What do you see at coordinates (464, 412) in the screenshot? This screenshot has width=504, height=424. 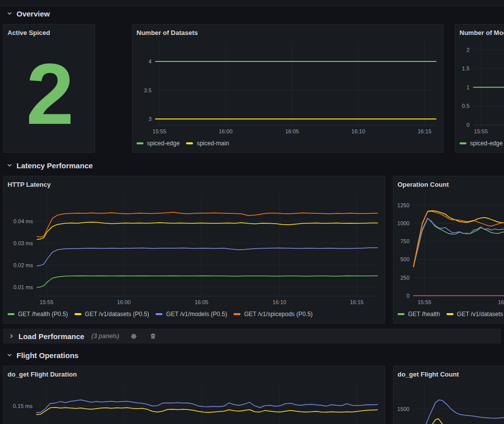 I see `series-flight-count-blue` at bounding box center [464, 412].